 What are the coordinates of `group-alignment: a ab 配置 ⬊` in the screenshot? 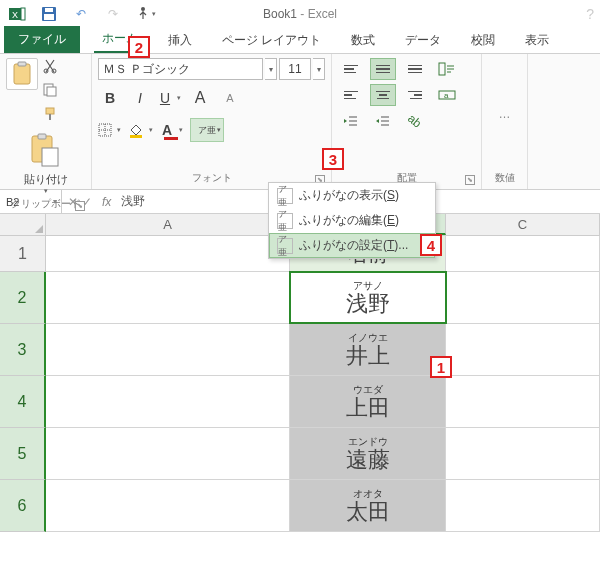 It's located at (407, 122).